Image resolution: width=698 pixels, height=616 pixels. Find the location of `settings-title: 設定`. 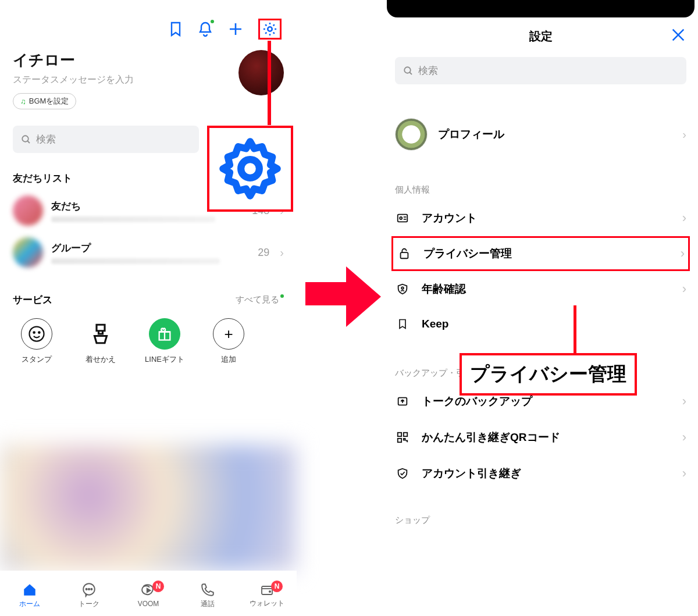

settings-title: 設定 is located at coordinates (541, 36).